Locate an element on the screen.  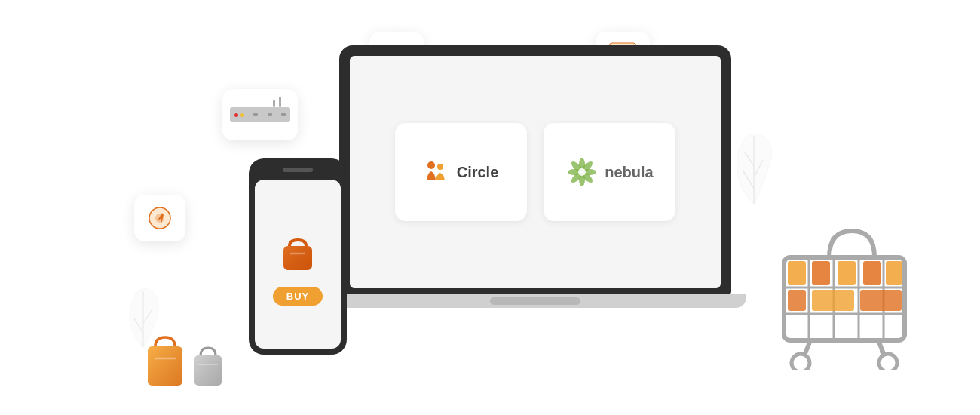
pointer-icon is located at coordinates (160, 218).